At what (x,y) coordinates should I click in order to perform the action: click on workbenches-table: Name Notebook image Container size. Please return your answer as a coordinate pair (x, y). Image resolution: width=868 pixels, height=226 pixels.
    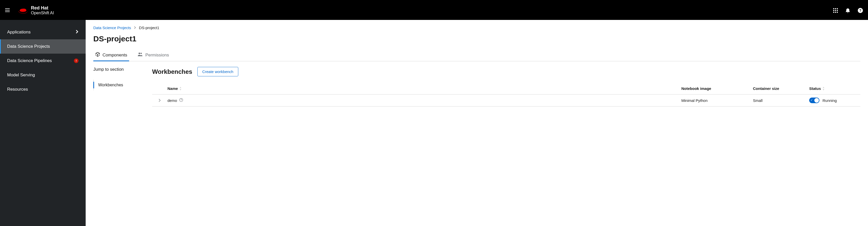
    Looking at the image, I should click on (506, 95).